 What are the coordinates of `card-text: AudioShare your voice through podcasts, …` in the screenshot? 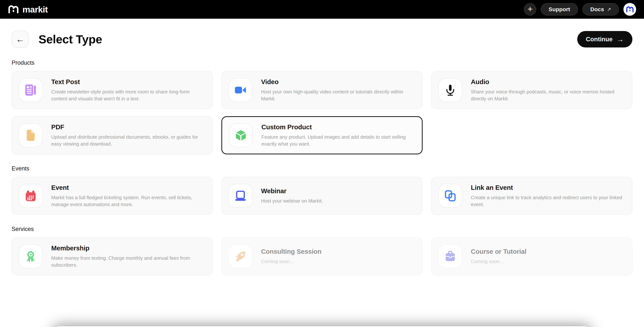 It's located at (548, 90).